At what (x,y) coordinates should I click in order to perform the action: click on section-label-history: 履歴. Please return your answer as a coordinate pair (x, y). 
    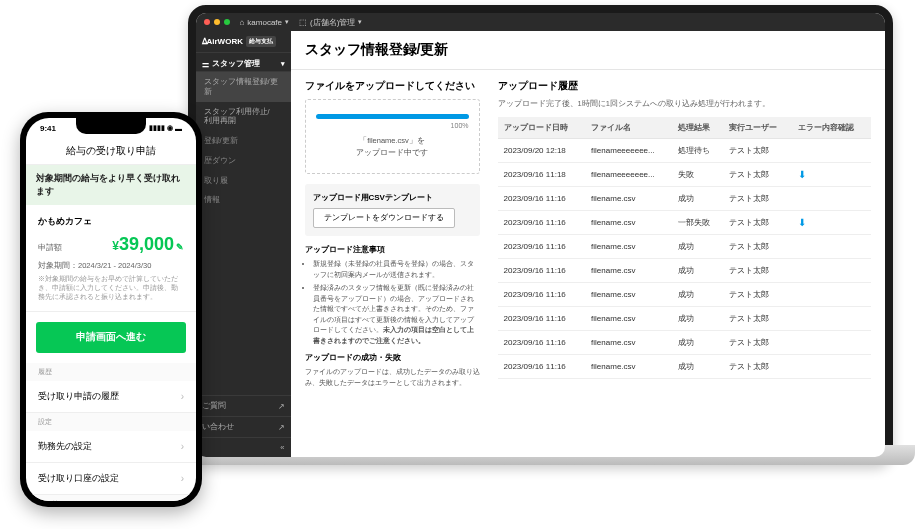
    Looking at the image, I should click on (111, 372).